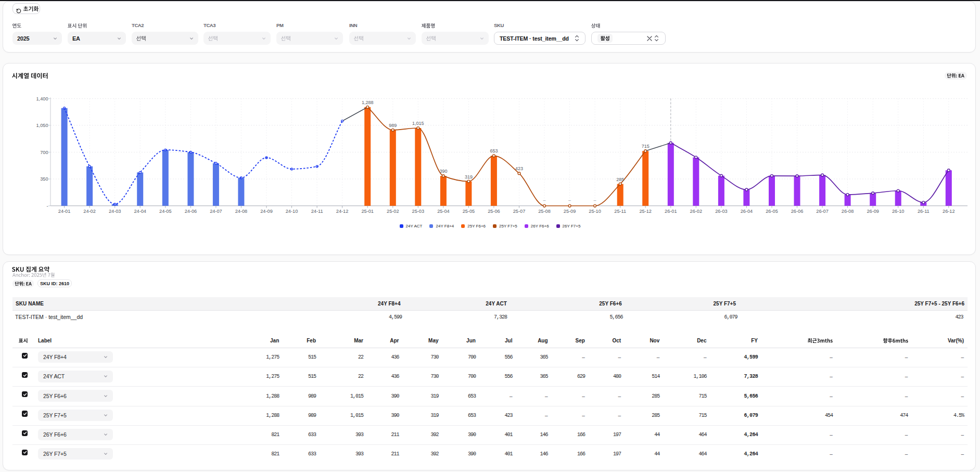 The height and width of the screenshot is (472, 980). What do you see at coordinates (468, 177) in the screenshot?
I see `svg-text: 319` at bounding box center [468, 177].